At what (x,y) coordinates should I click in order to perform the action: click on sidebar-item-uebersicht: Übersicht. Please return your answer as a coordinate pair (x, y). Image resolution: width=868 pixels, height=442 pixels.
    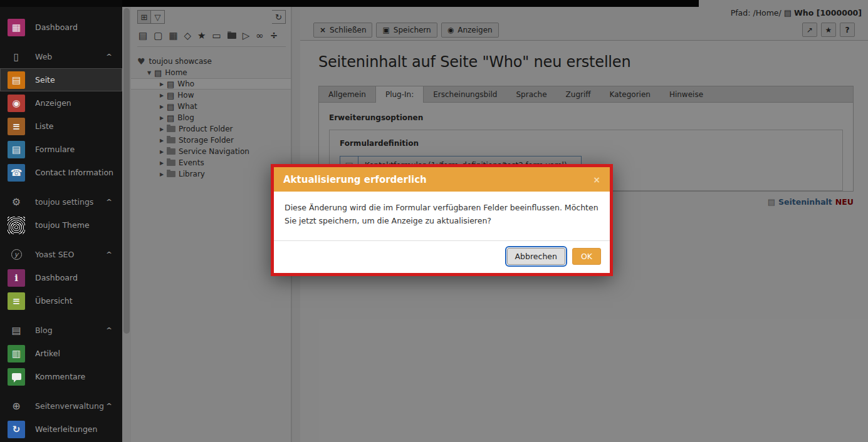
    Looking at the image, I should click on (61, 301).